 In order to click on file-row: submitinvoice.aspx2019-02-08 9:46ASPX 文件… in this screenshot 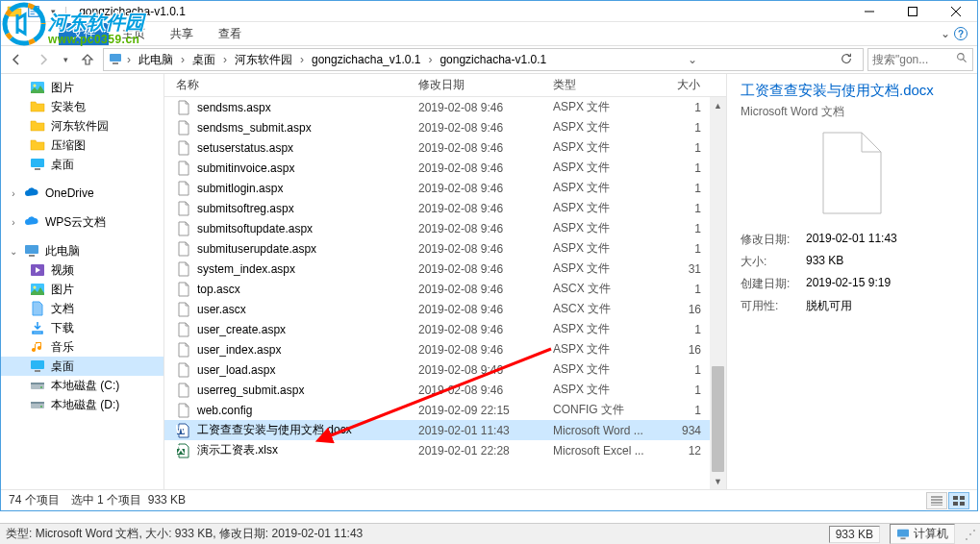, I will do `click(445, 167)`.